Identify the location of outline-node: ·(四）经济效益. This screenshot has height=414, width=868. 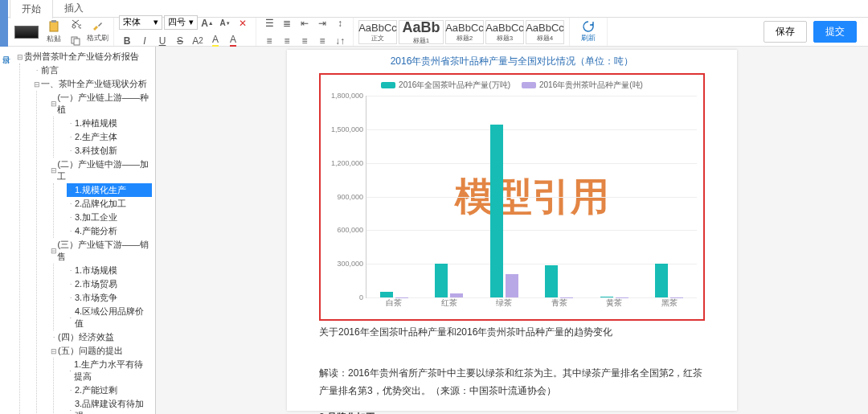
(101, 338).